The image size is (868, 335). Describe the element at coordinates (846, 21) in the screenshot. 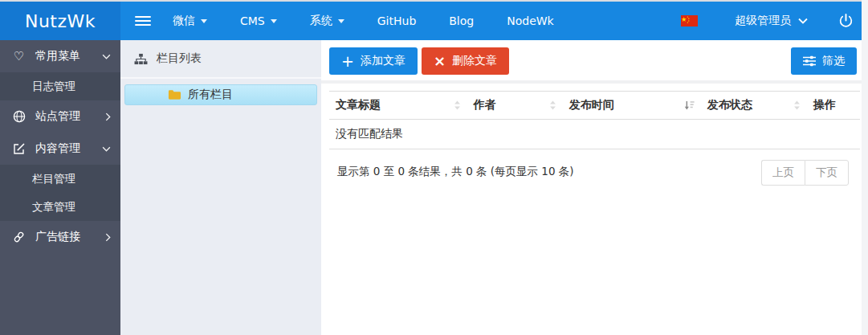

I see `logout-power-icon` at that location.